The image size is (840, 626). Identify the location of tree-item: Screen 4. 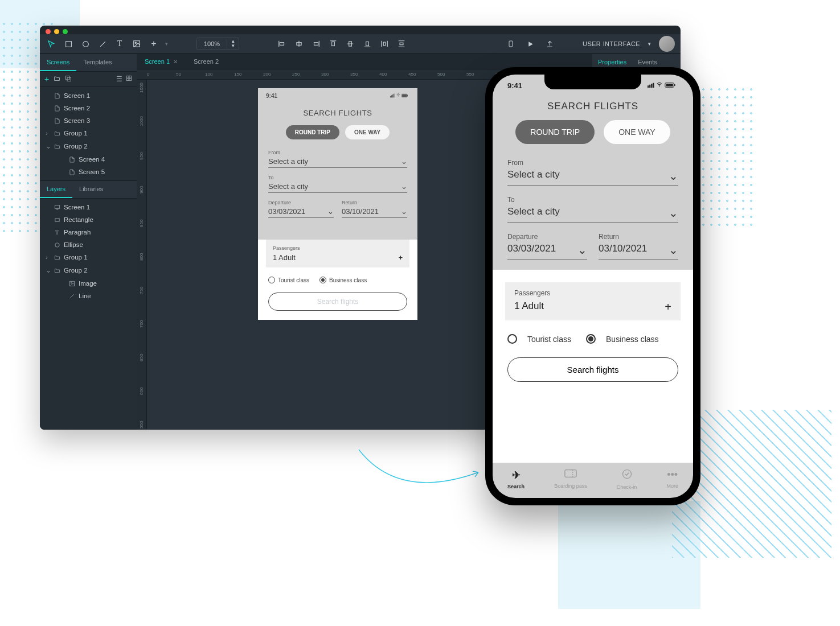
(88, 159).